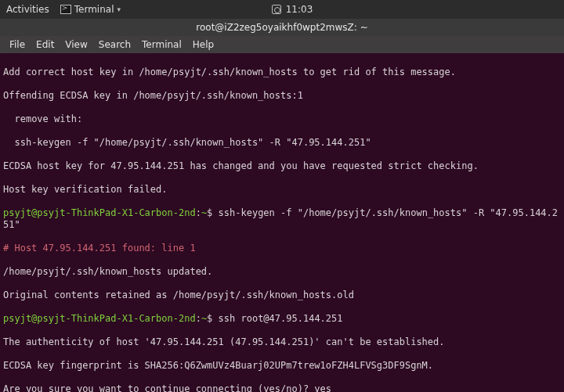 The image size is (564, 392). What do you see at coordinates (45, 45) in the screenshot?
I see `menu-edit: Edit` at bounding box center [45, 45].